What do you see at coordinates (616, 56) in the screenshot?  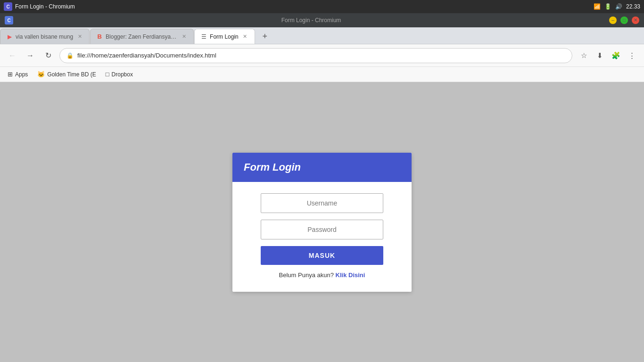 I see `extensions-button: 🧩` at bounding box center [616, 56].